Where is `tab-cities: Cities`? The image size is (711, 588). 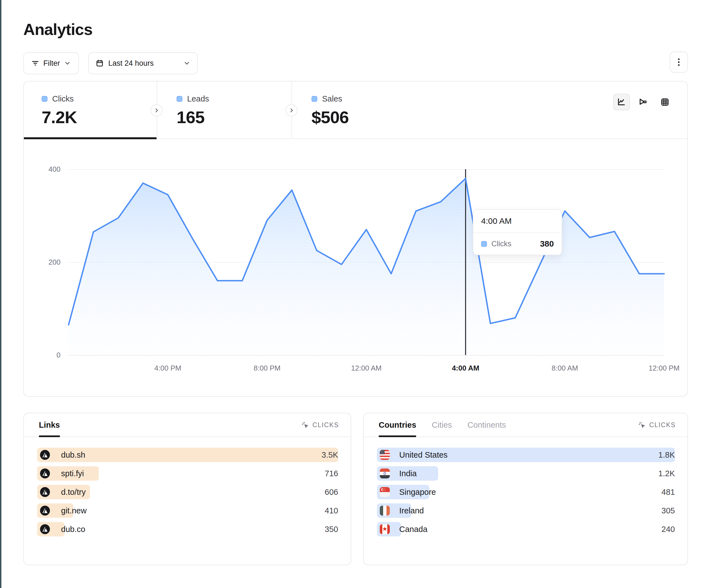
tab-cities: Cities is located at coordinates (442, 425).